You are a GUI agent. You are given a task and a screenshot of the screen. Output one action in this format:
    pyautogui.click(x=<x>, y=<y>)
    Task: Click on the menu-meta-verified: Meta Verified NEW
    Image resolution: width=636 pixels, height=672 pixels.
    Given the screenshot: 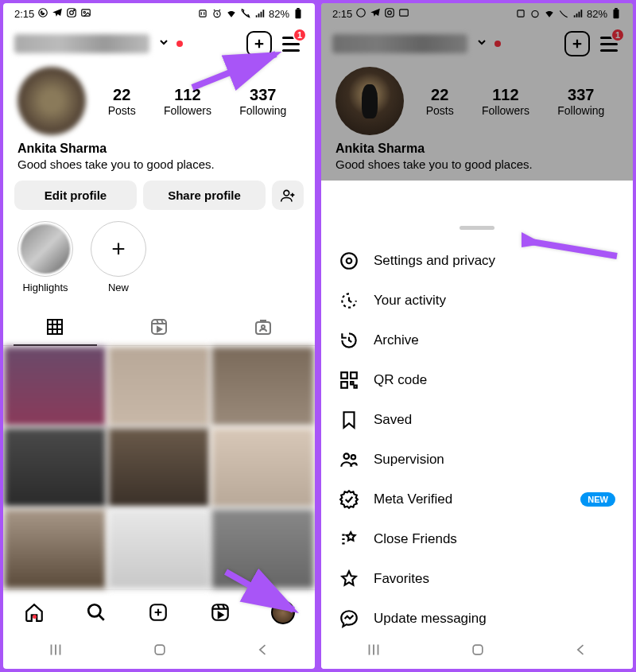 What is the action you would take?
    pyautogui.click(x=477, y=499)
    